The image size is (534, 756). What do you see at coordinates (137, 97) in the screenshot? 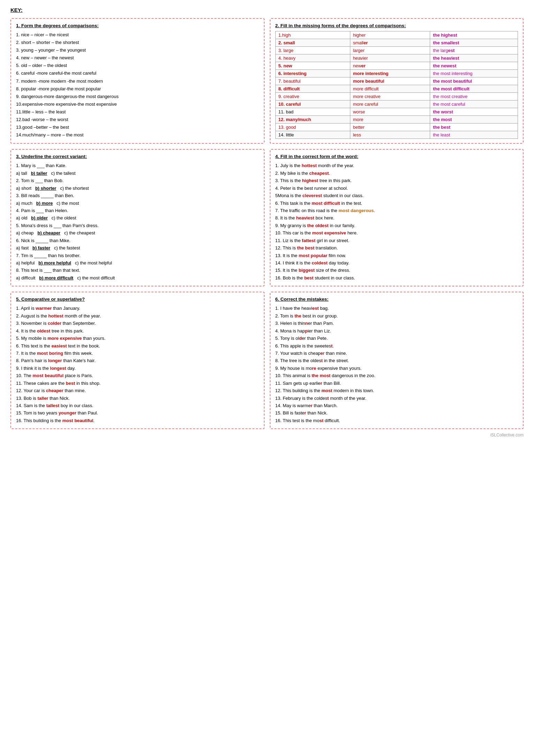
I see `list-item: 9. dangerous-more dangerous-the most dan…` at bounding box center [137, 97].